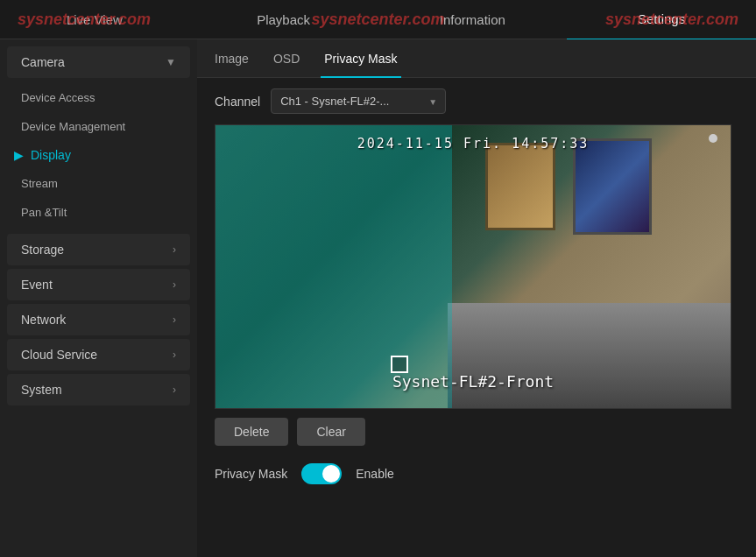 This screenshot has height=557, width=756. What do you see at coordinates (37, 285) in the screenshot?
I see `sidebar-event-label: Event` at bounding box center [37, 285].